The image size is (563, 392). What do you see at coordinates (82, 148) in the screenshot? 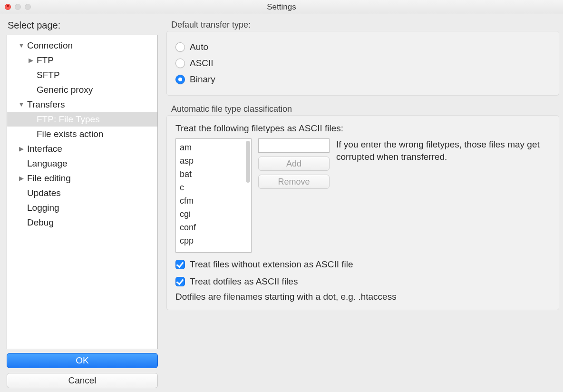
I see `tree-item-interface: ▶ Interface` at bounding box center [82, 148].